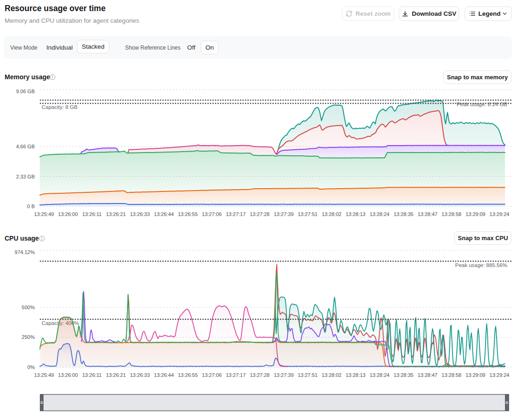 This screenshot has height=420, width=517. I want to click on svg-text: 0%, so click(31, 367).